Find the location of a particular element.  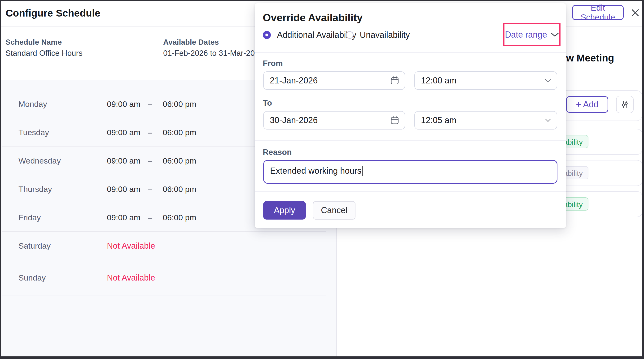

to-label: To is located at coordinates (268, 103).